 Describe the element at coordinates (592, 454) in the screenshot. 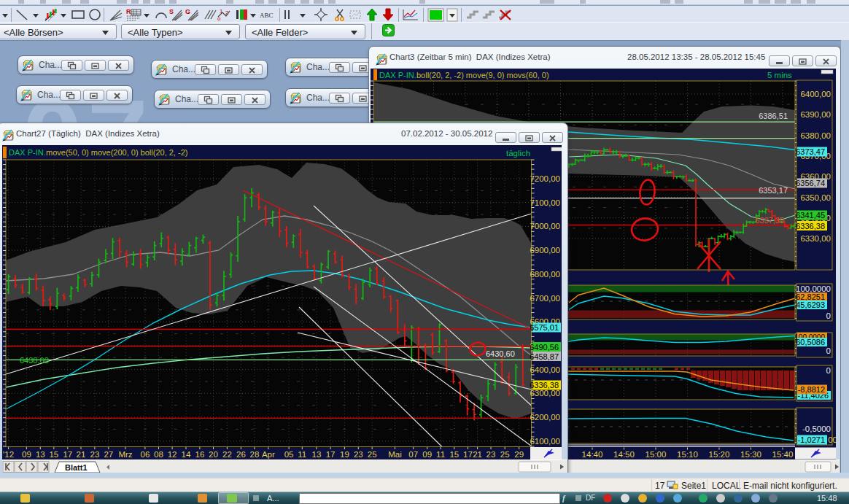

I see `svg-text: 14:40` at that location.